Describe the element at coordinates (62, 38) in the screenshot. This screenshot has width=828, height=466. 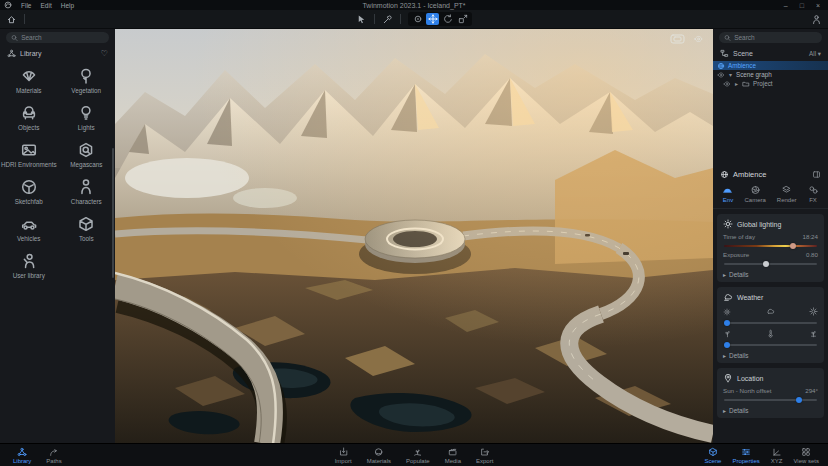
I see `library-search-input` at that location.